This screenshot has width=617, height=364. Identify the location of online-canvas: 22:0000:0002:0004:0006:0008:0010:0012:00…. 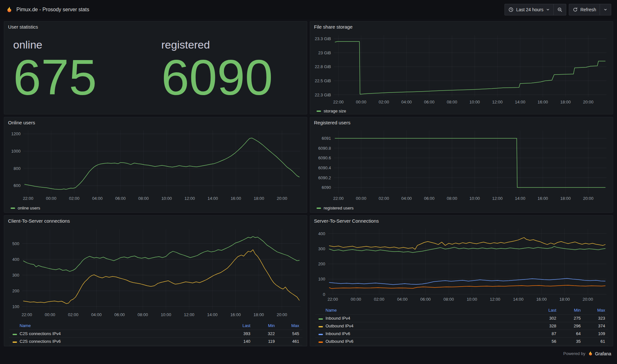
(156, 165).